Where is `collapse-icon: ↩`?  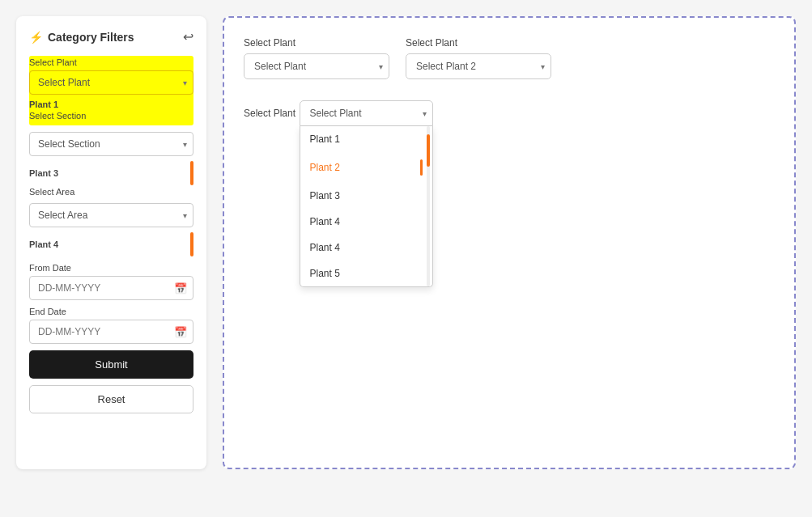
collapse-icon: ↩ is located at coordinates (188, 37).